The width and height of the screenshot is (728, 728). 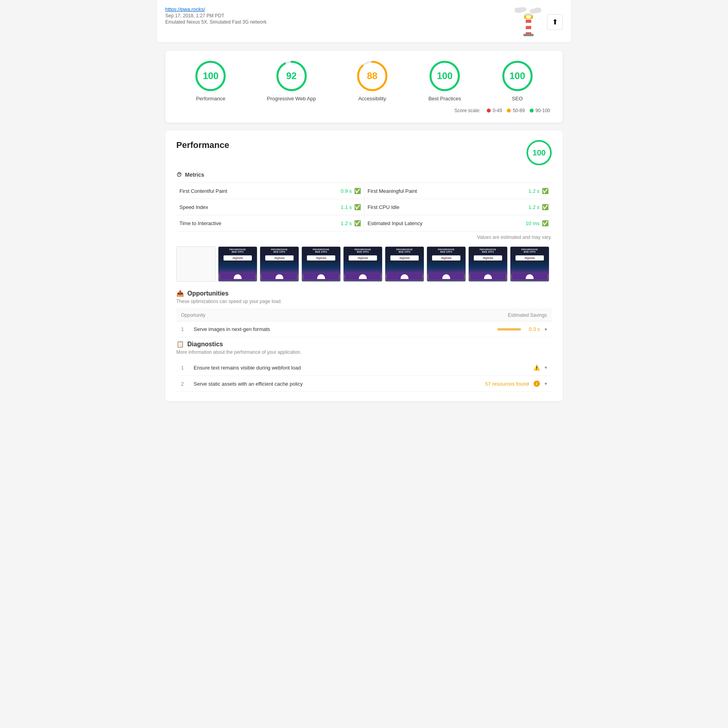 What do you see at coordinates (540, 111) in the screenshot?
I see `scale-item: 90-100` at bounding box center [540, 111].